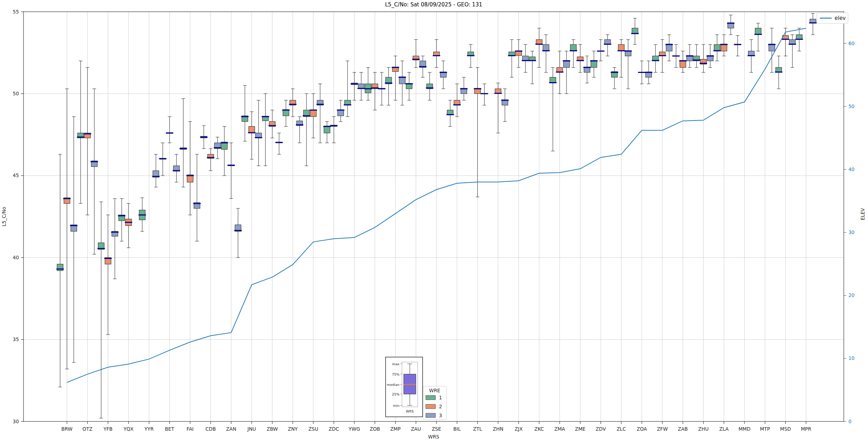  Describe the element at coordinates (498, 429) in the screenshot. I see `x-tick-label-ZHN: ZHN` at that location.